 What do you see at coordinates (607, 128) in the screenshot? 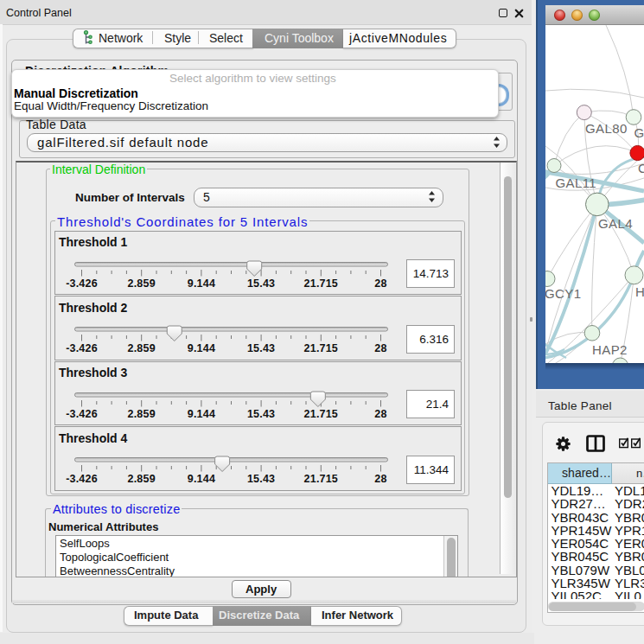
I see `svg-text: GAL80` at bounding box center [607, 128].